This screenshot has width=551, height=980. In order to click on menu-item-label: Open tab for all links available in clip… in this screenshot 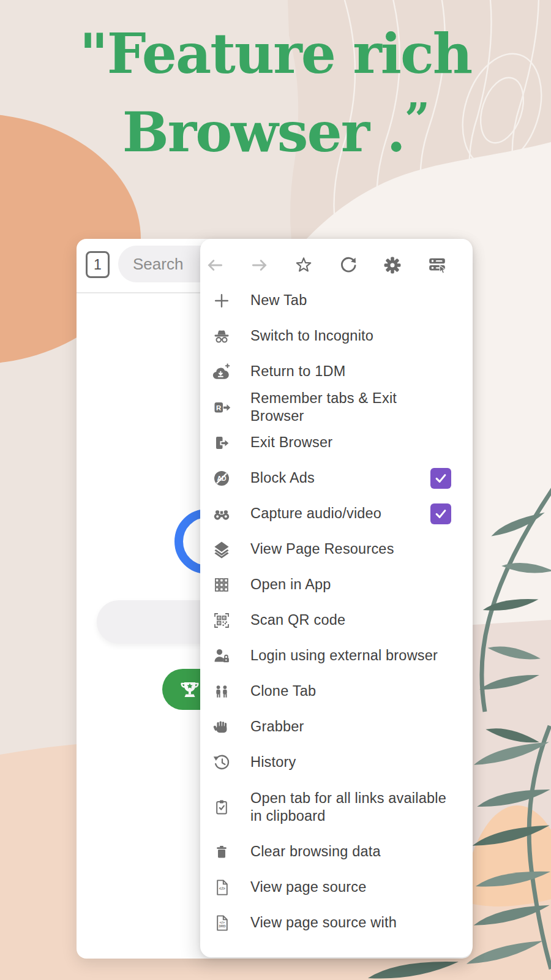, I will do `click(351, 807)`.